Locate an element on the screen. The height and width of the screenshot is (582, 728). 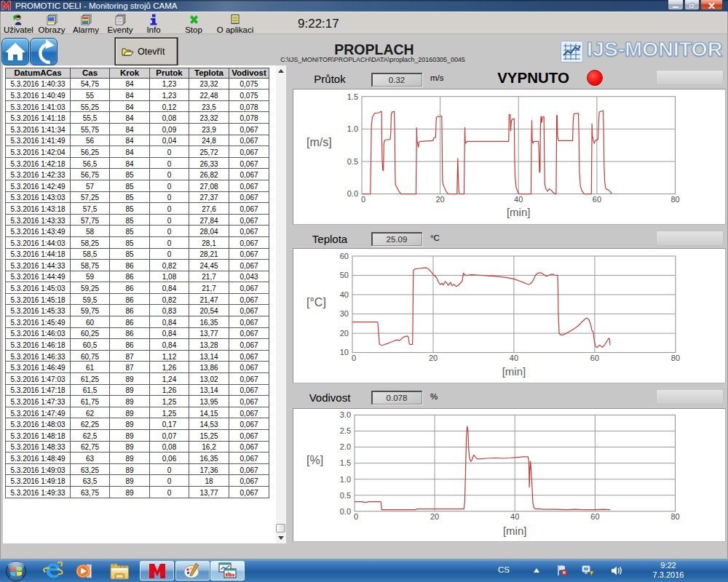
svg-text: [m/s] is located at coordinates (319, 143).